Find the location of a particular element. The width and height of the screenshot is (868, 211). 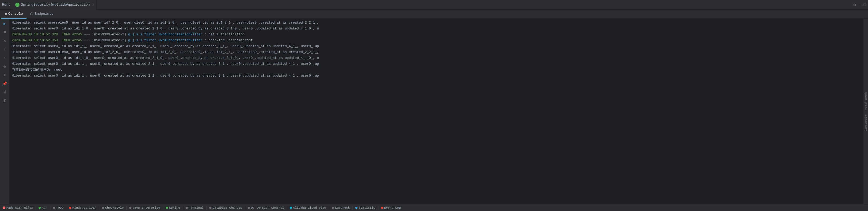

app-icon is located at coordinates (18, 5).